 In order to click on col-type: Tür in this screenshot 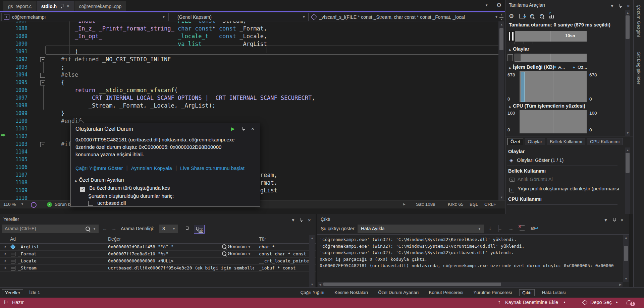, I will do `click(262, 239)`.